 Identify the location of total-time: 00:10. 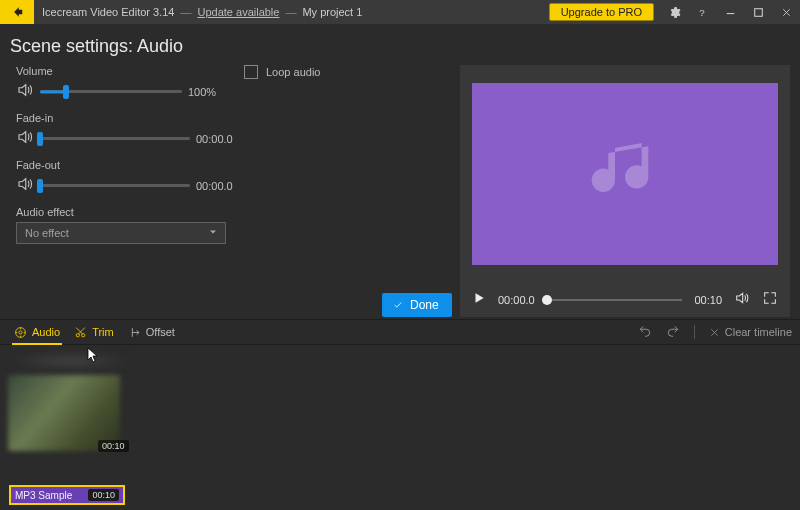
(708, 300).